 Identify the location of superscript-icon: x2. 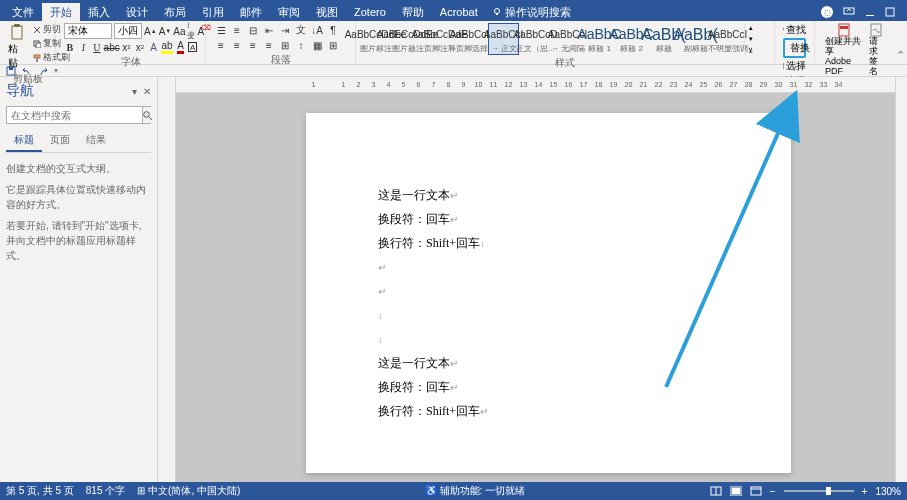
(140, 47).